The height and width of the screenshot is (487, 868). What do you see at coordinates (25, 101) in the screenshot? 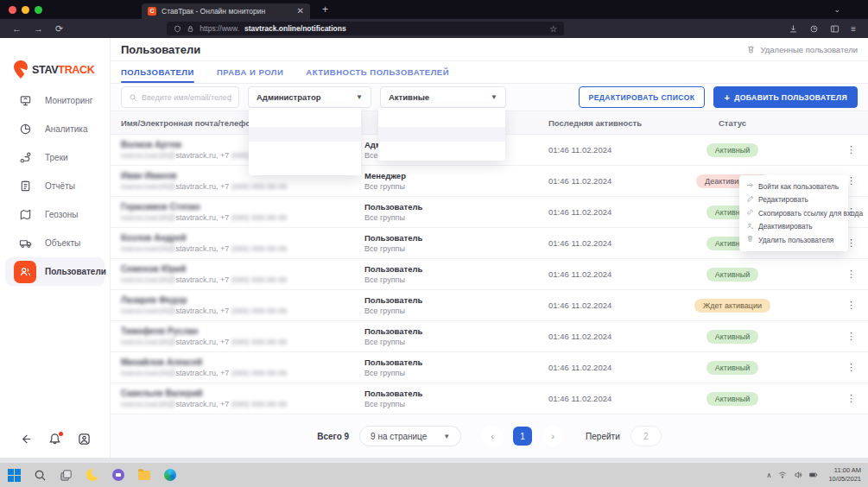
I see `monitor-icon` at bounding box center [25, 101].